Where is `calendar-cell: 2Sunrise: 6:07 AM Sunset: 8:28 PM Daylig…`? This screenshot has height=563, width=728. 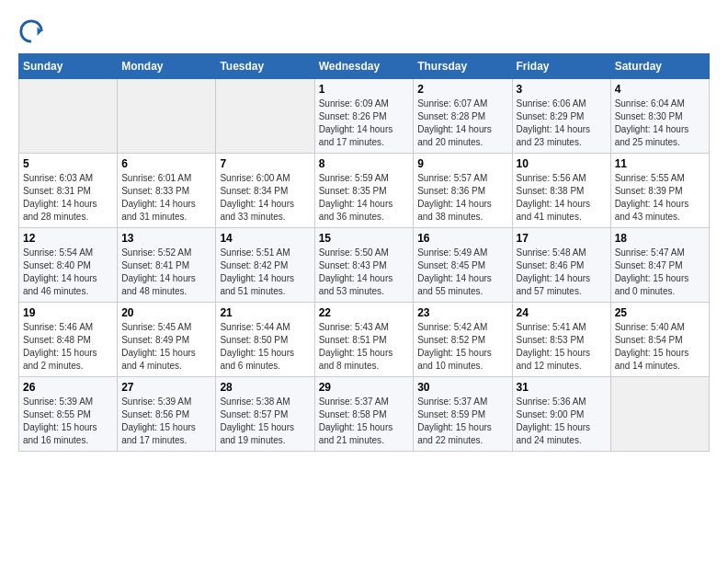
calendar-cell: 2Sunrise: 6:07 AM Sunset: 8:28 PM Daylig… is located at coordinates (463, 116).